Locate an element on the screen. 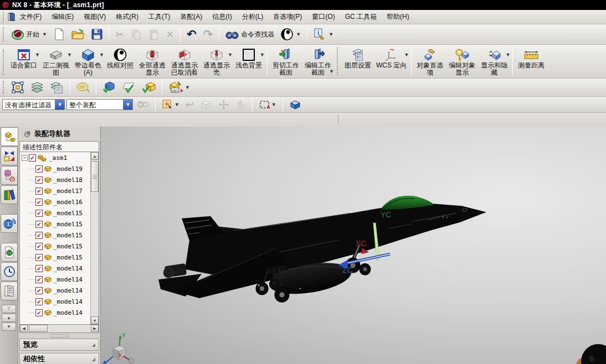  delete-button: ✕ is located at coordinates (170, 34).